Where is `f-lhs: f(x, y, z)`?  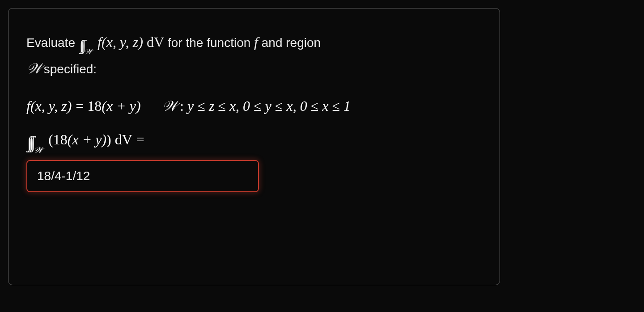 f-lhs: f(x, y, z) is located at coordinates (49, 106).